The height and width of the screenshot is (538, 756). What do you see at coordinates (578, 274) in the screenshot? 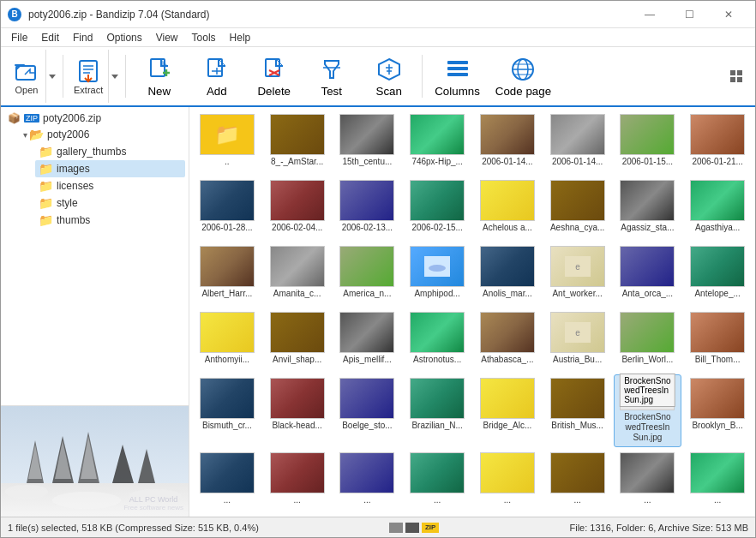
I see `list-item: e Ant_worker...` at bounding box center [578, 274].